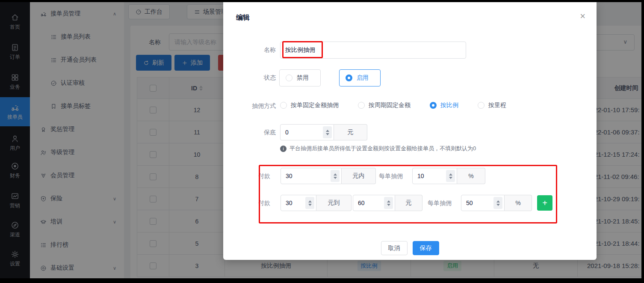 Image resolution: width=644 pixels, height=283 pixels. I want to click on method-label: 抽佣方式, so click(250, 106).